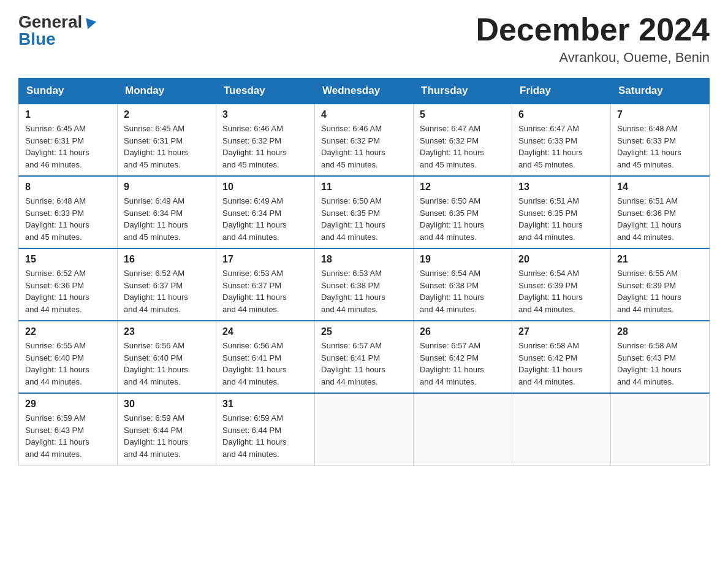 Image resolution: width=728 pixels, height=563 pixels. I want to click on day-number: 1, so click(68, 115).